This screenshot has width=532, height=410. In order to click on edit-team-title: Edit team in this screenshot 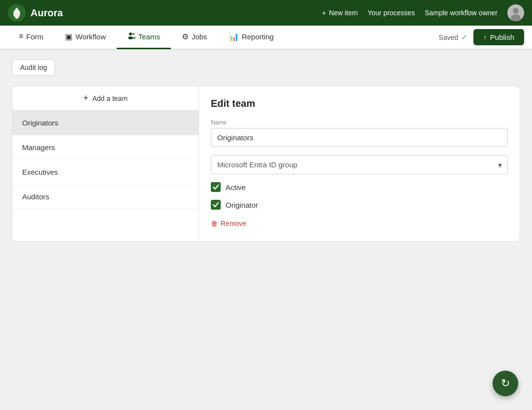, I will do `click(360, 103)`.